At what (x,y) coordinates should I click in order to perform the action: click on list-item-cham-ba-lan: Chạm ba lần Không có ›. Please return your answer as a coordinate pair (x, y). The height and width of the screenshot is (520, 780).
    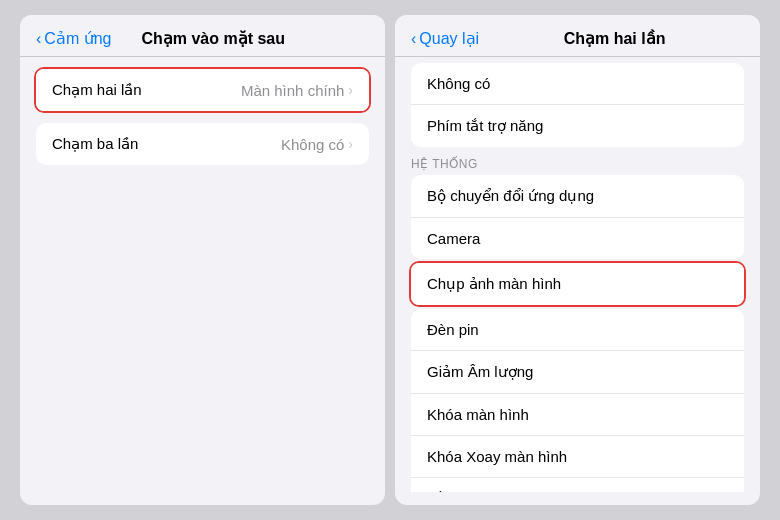
    Looking at the image, I should click on (202, 144).